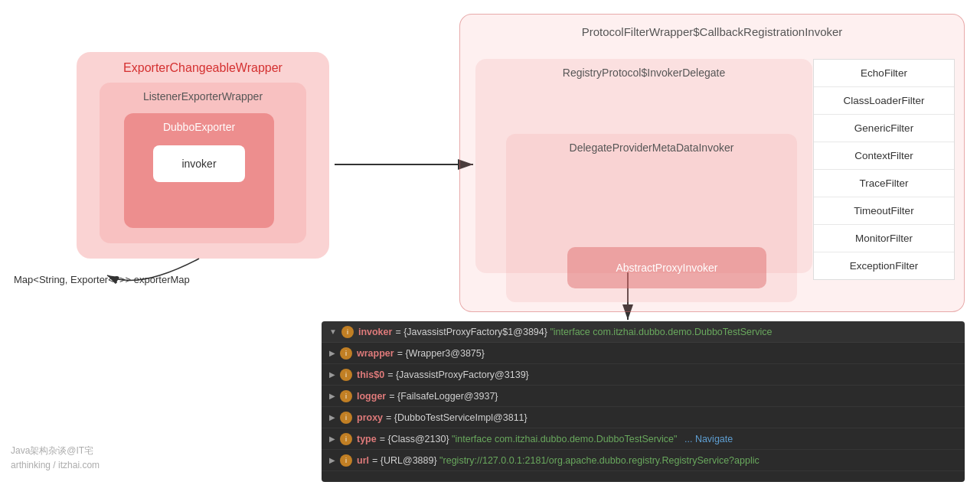 The height and width of the screenshot is (485, 980). I want to click on filter-list: EchoFilter ClassLoaderFilter GenericFilt…, so click(884, 170).